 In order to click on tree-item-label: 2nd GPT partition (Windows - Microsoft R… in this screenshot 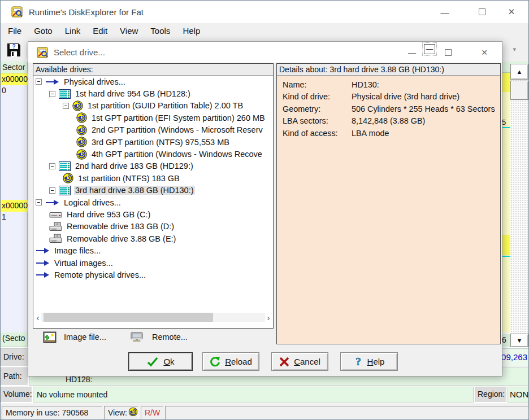, I will do `click(177, 130)`.